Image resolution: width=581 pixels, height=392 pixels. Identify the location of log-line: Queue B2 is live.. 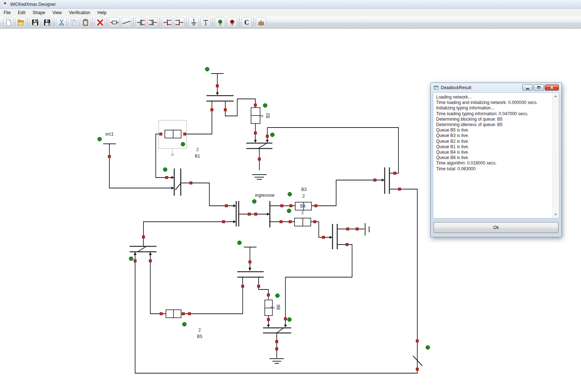
(493, 141).